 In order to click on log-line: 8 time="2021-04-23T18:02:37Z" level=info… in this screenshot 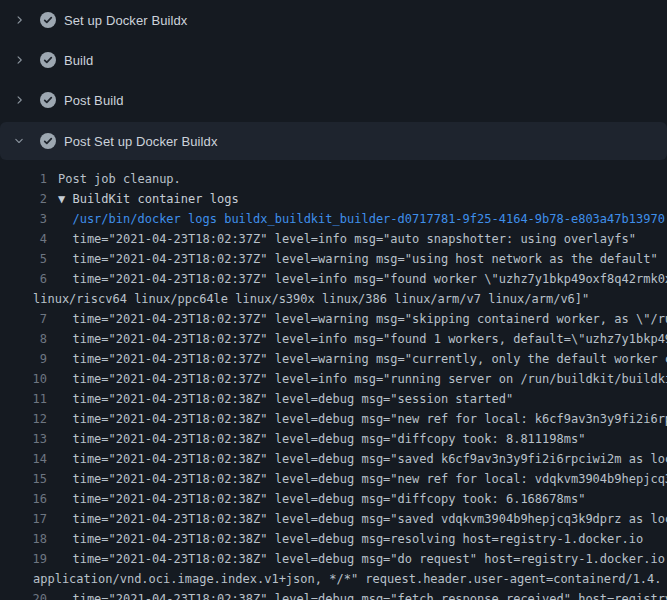, I will do `click(334, 339)`.